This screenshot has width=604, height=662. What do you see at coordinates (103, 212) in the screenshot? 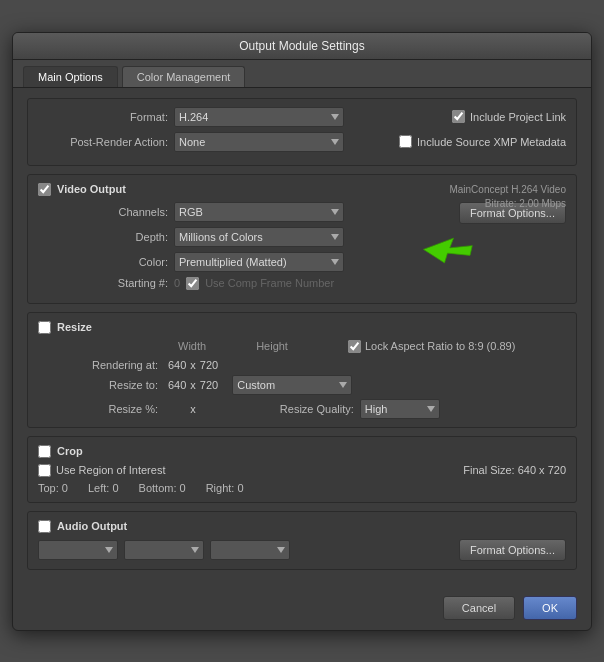
I see `channels-label: Channels:` at bounding box center [103, 212].